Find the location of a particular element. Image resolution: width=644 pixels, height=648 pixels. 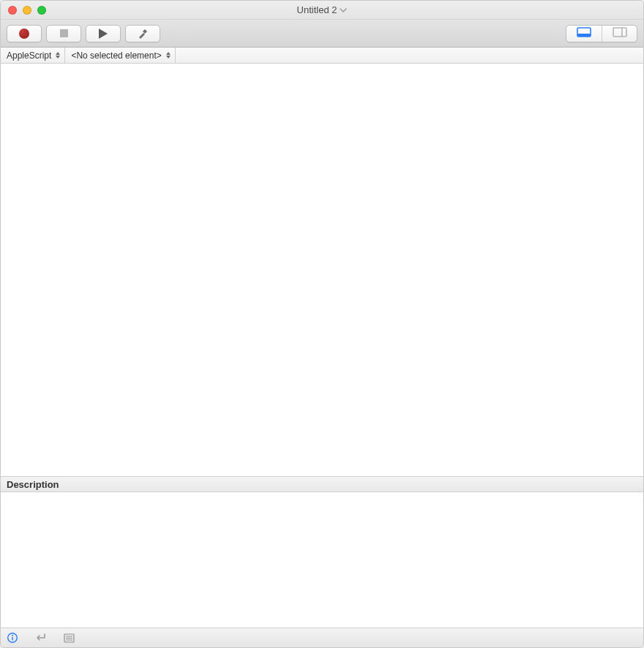

split-view-icon is located at coordinates (620, 34).